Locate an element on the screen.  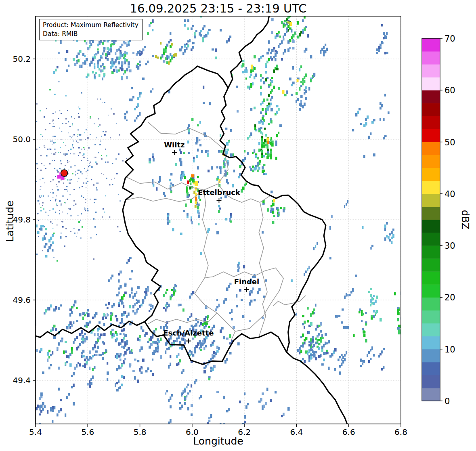
city-label: Esch/Alzette is located at coordinates (188, 333).